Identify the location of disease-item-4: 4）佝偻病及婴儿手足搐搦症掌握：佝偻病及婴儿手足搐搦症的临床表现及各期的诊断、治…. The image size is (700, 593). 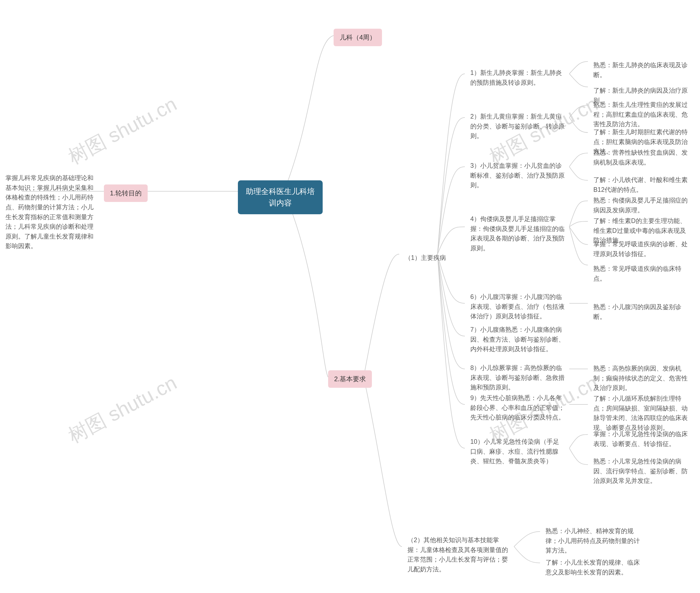
(517, 234).